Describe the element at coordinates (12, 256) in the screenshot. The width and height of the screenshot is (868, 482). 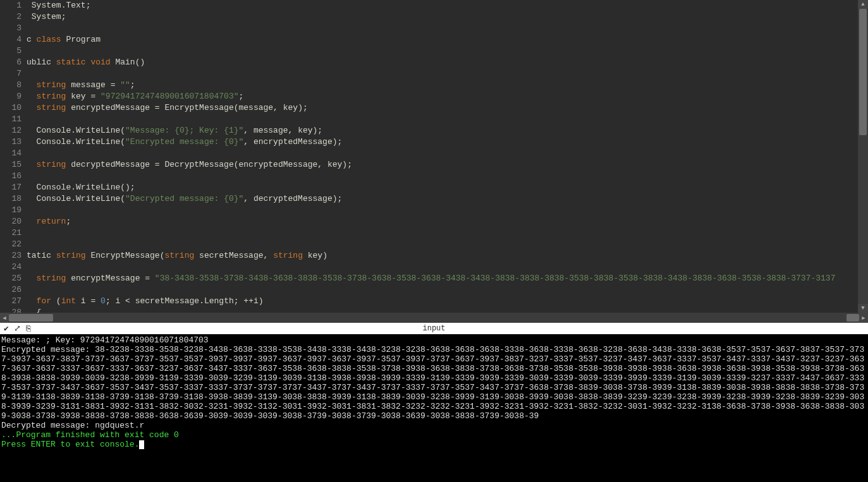
I see `line-number: 23` at that location.